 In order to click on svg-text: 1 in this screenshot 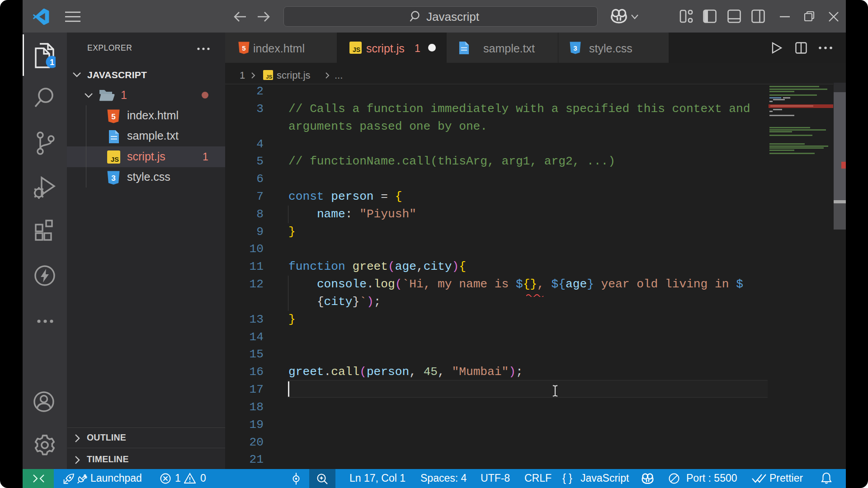, I will do `click(52, 62)`.